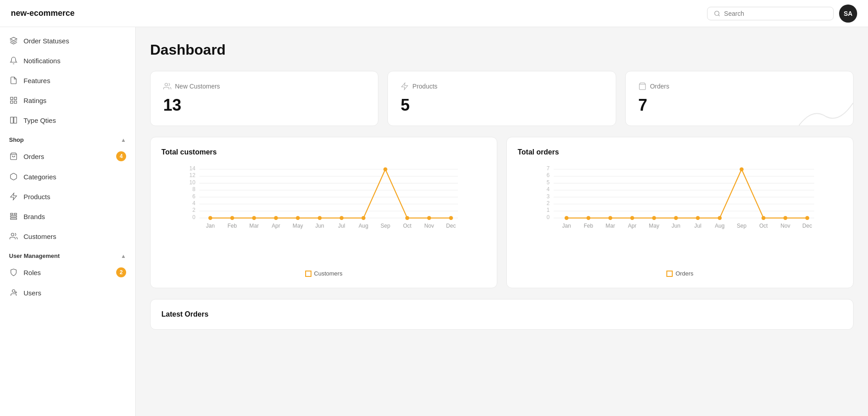 Image resolution: width=868 pixels, height=416 pixels. Describe the element at coordinates (680, 274) in the screenshot. I see `orders-chart-legend: Orders` at that location.